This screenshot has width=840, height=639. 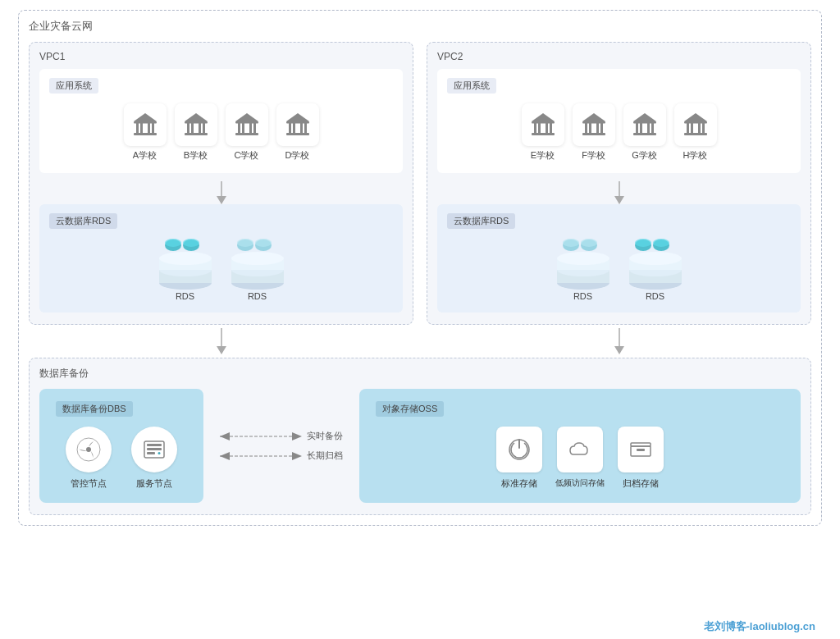 What do you see at coordinates (145, 133) in the screenshot?
I see `school-a: A学校` at bounding box center [145, 133].